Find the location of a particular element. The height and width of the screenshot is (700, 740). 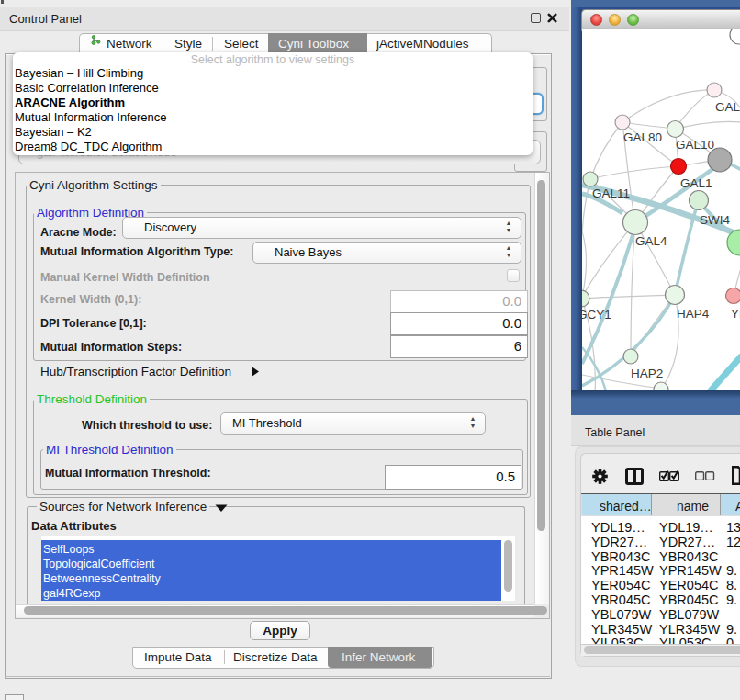

svg-text: SWI4 is located at coordinates (714, 220).